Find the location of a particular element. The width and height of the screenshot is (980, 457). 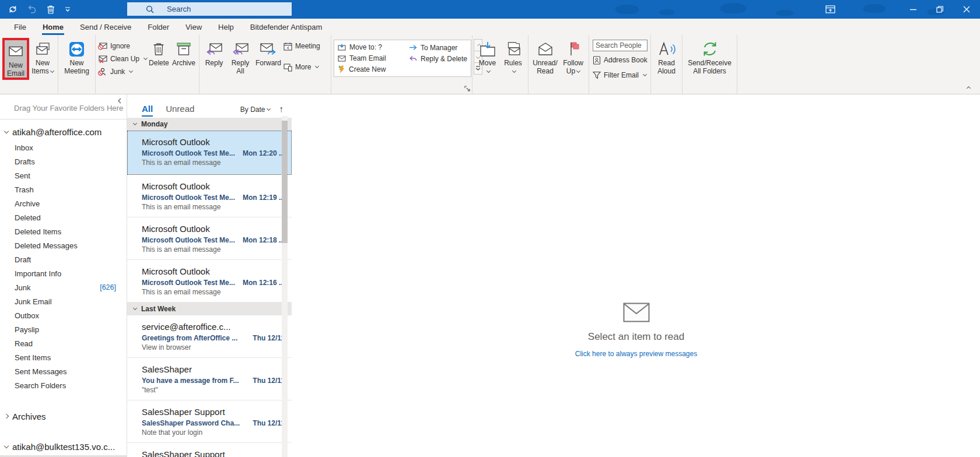

follow-up-button: Follow Up is located at coordinates (573, 57).